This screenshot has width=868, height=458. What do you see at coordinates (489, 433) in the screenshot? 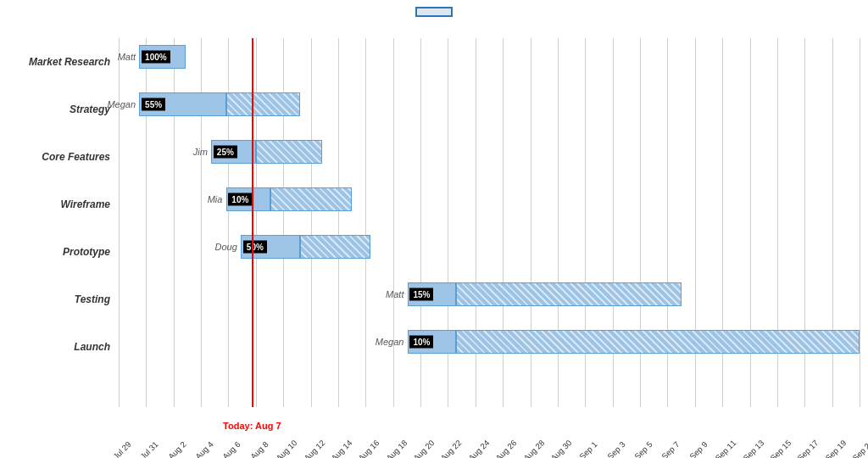
I see `x-axis: Jul 29Jul 31Aug 2Aug 4Aug 6Aug 8Aug 10Au…` at bounding box center [489, 433].